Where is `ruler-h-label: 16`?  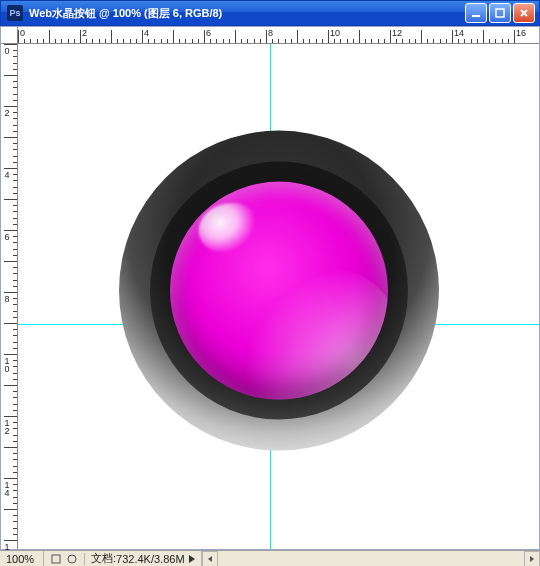 ruler-h-label: 16 is located at coordinates (521, 33).